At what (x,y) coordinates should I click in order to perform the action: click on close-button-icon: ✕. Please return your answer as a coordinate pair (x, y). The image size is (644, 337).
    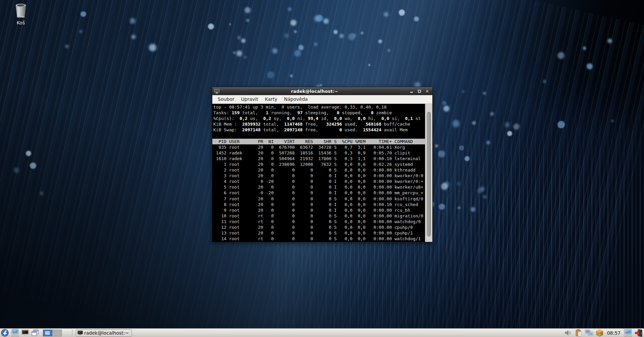
    Looking at the image, I should click on (427, 91).